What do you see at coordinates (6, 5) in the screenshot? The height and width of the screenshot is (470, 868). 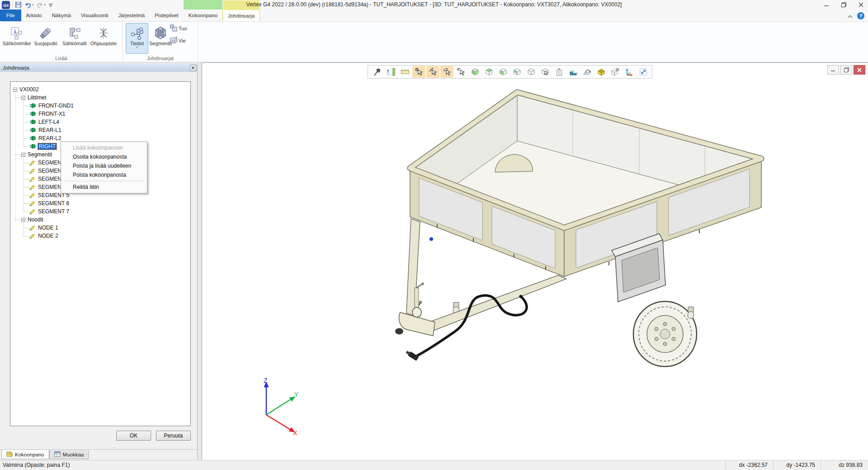 I see `app-logo-icon: G4` at bounding box center [6, 5].